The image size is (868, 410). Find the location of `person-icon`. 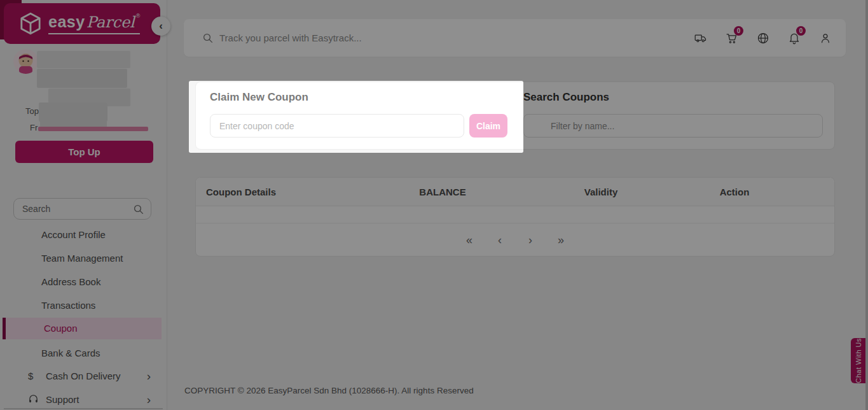

person-icon is located at coordinates (825, 38).